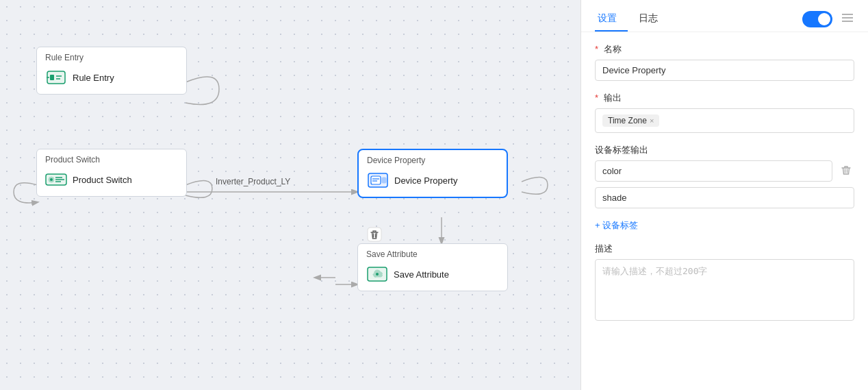 The image size is (868, 390). Describe the element at coordinates (724, 290) in the screenshot. I see `desc-textarea` at that location.